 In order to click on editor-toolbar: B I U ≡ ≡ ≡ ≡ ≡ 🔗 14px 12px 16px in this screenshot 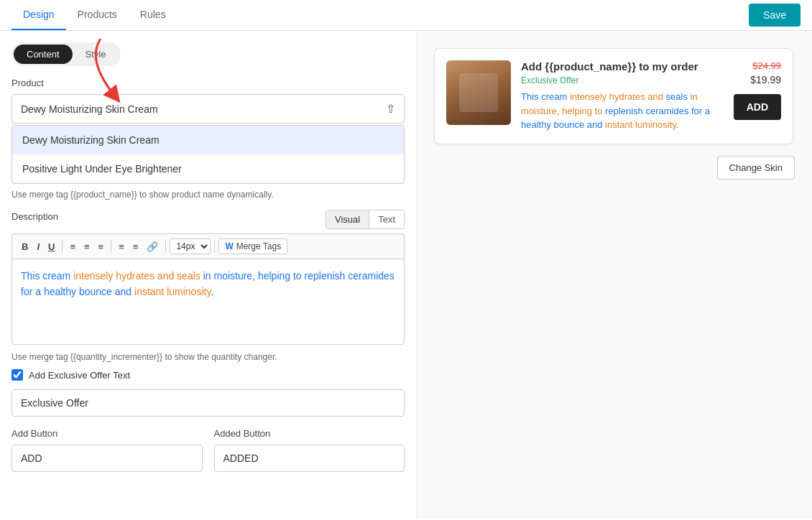, I will do `click(208, 246)`.